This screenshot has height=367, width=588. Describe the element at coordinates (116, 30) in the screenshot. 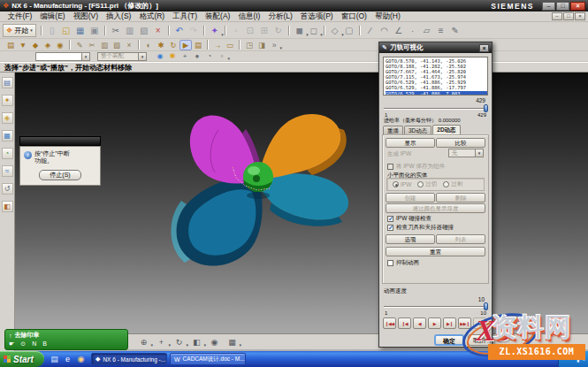

I see `cut-icon: ✂` at that location.